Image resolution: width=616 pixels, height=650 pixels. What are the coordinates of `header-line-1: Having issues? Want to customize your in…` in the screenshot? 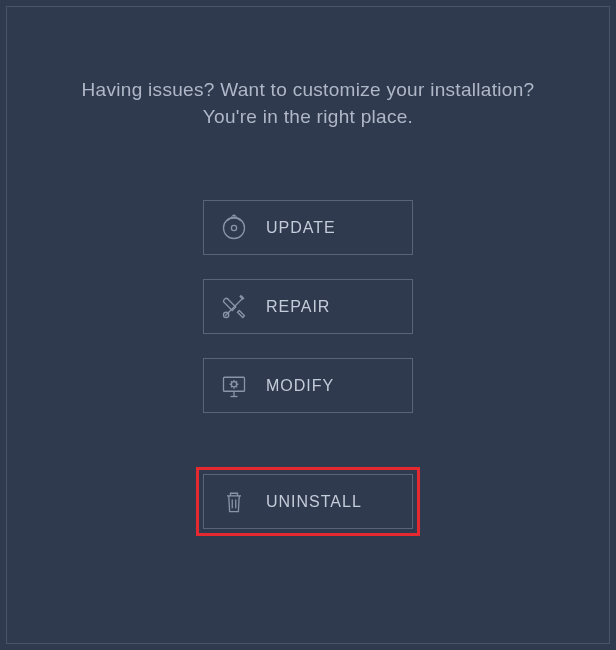 It's located at (308, 90).